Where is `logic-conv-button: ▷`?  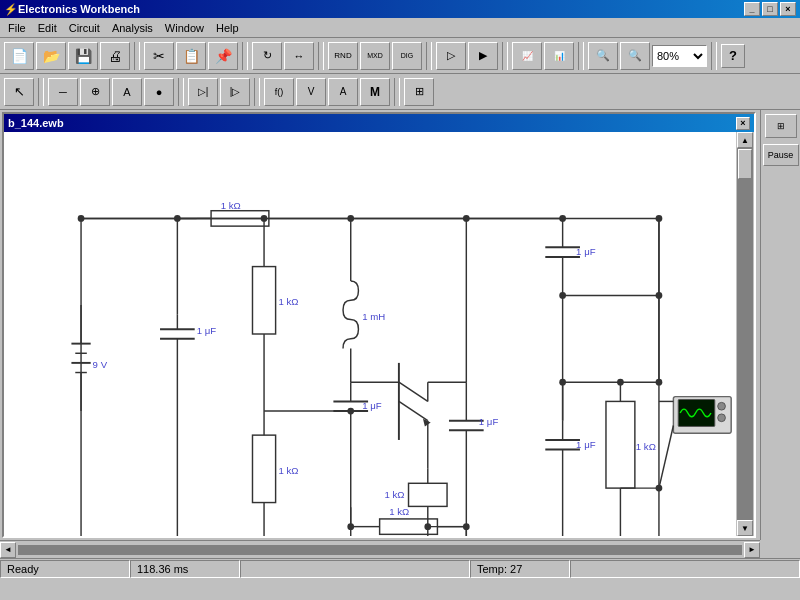
logic-conv-button: ▷ is located at coordinates (451, 56).